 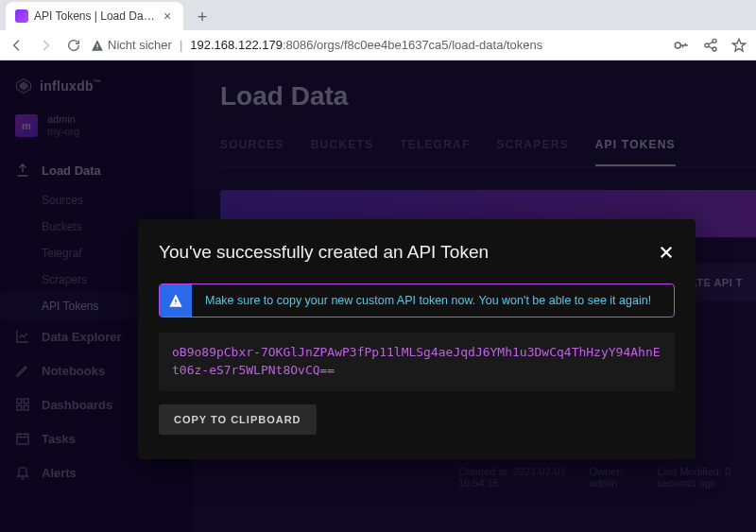 I want to click on tab-title: API Tokens | Load Data | my, so click(x=94, y=16).